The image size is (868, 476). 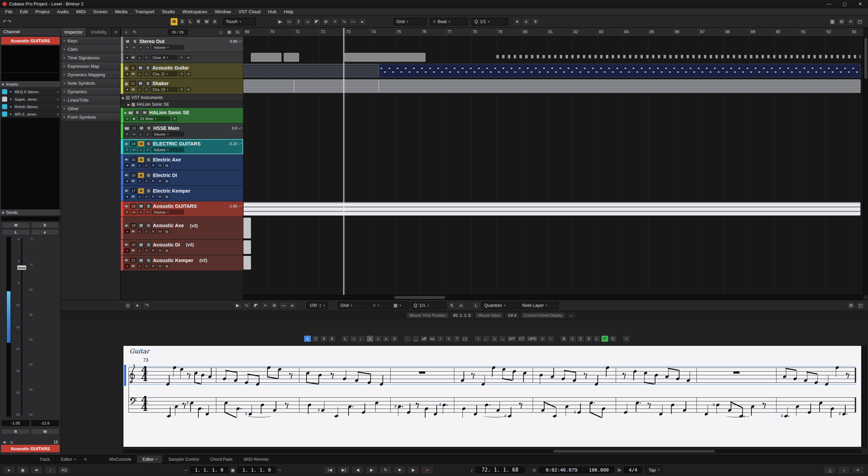 I want to click on layer-2-button: 2, so click(x=580, y=339).